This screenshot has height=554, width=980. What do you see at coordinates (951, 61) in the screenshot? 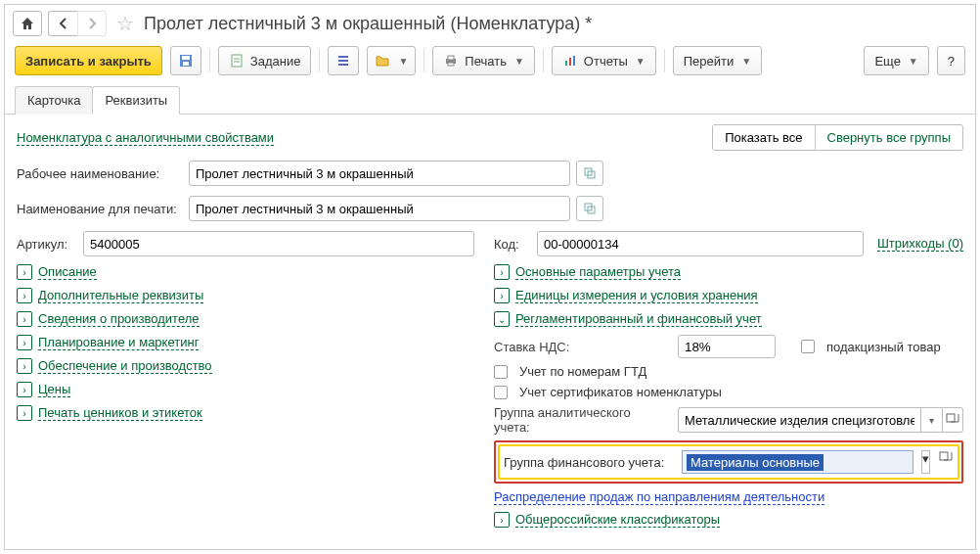
I see `help-button: ?` at bounding box center [951, 61].